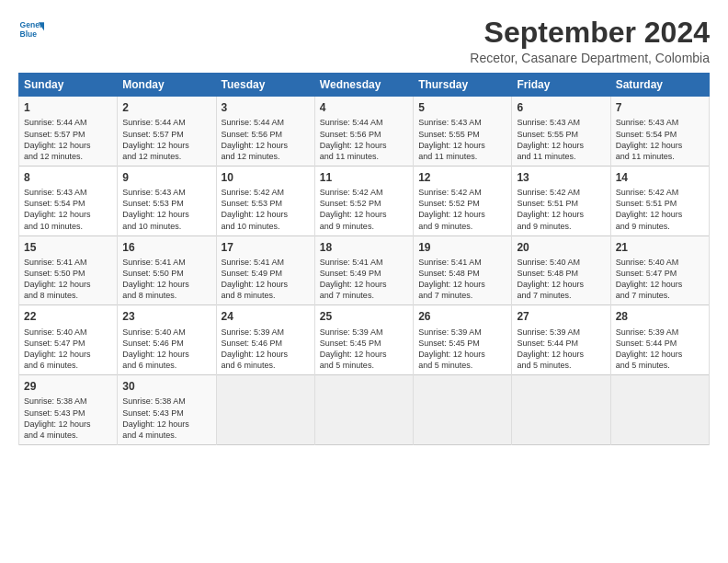  What do you see at coordinates (266, 108) in the screenshot?
I see `day-number: 3` at bounding box center [266, 108].